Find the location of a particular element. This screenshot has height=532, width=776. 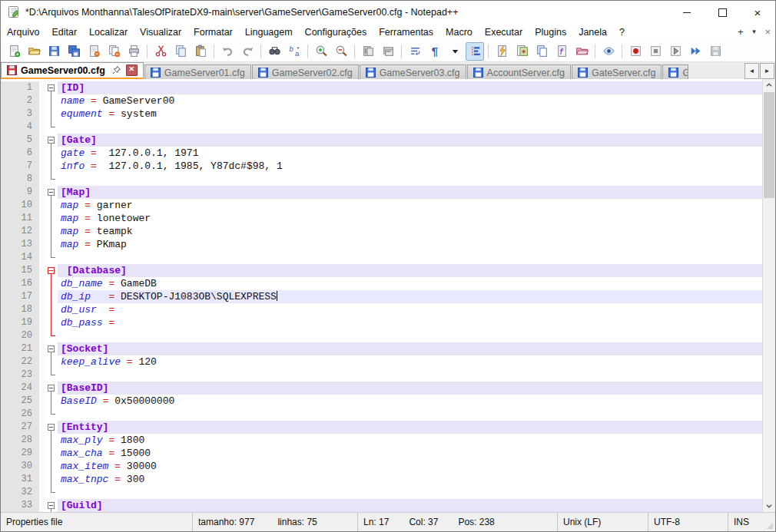

menu-item-localizar: Localizar is located at coordinates (108, 32).